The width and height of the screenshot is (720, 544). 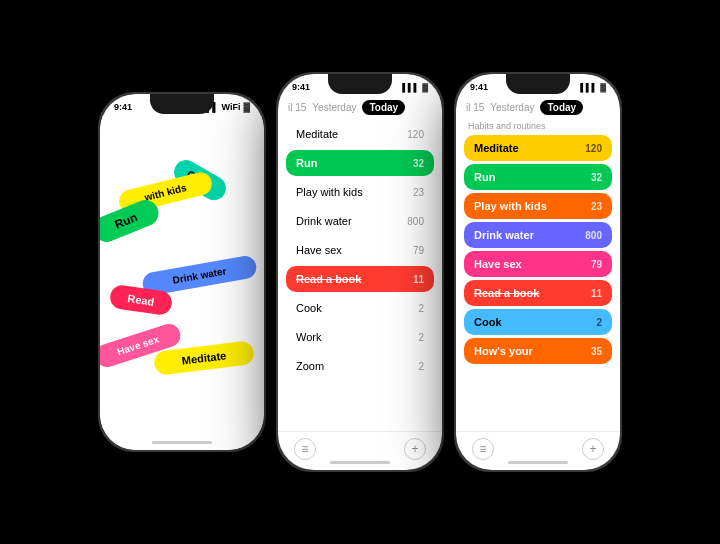 What do you see at coordinates (360, 192) in the screenshot?
I see `habit-playkids-c: Play with kids 23` at bounding box center [360, 192].